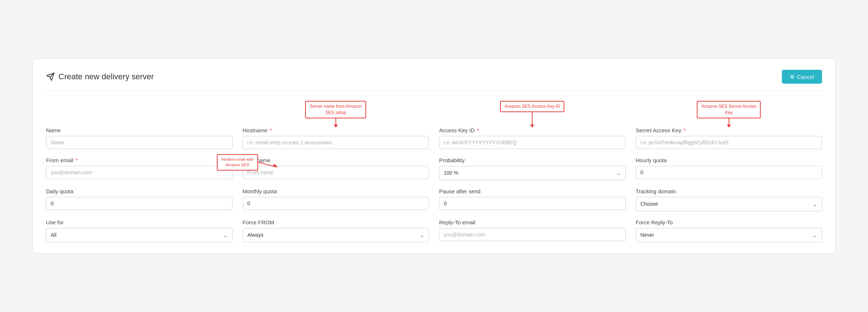 The width and height of the screenshot is (868, 312). Describe the element at coordinates (336, 231) in the screenshot. I see `force-from-group: Force FROM Always ⌄` at that location.